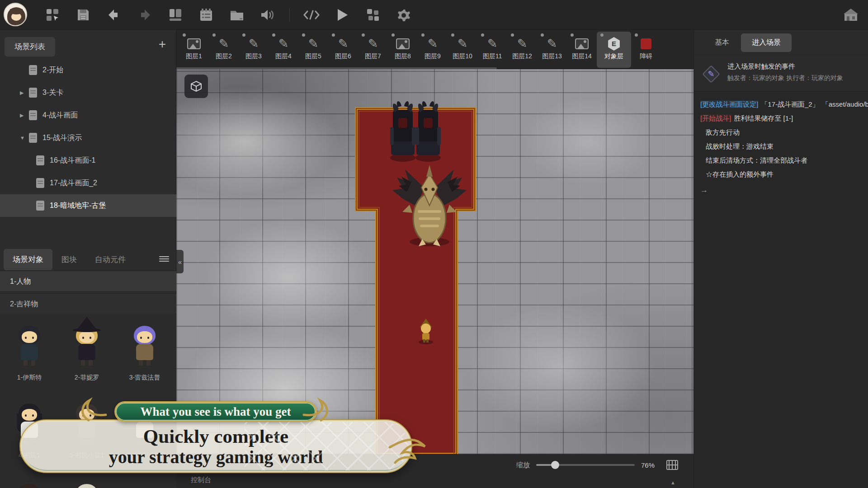 Image resolution: width=868 pixels, height=488 pixels. Describe the element at coordinates (729, 104) in the screenshot. I see `command-link: [更改战斗画面设定]` at that location.